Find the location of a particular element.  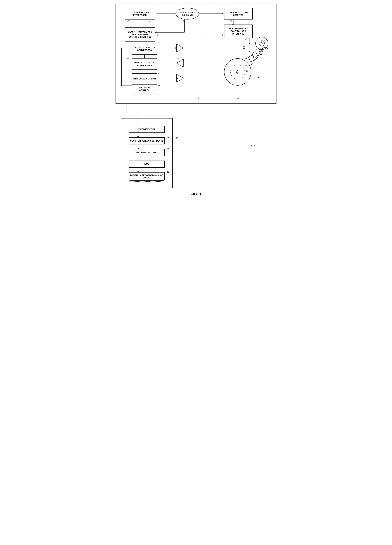

ref-38: 38 is located at coordinates (180, 74).